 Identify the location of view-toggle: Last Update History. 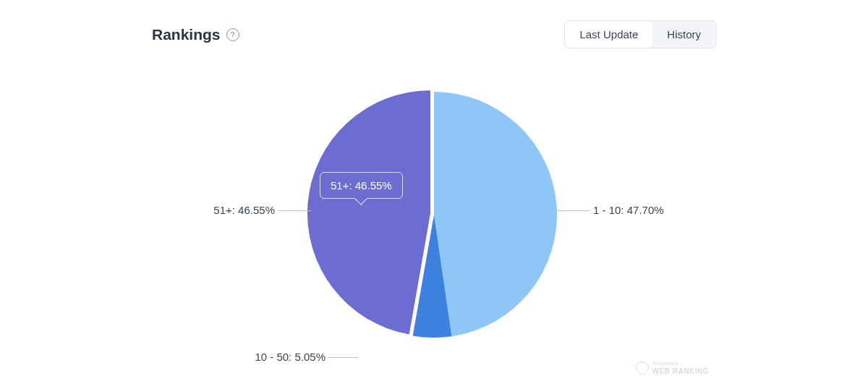
(640, 35).